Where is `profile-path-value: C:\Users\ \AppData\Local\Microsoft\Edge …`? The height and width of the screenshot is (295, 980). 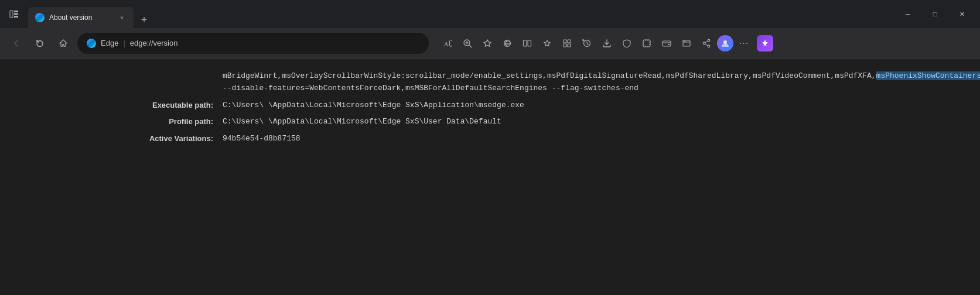
profile-path-value: C:\Users\ \AppData\Local\Microsoft\Edge … is located at coordinates (589, 122).